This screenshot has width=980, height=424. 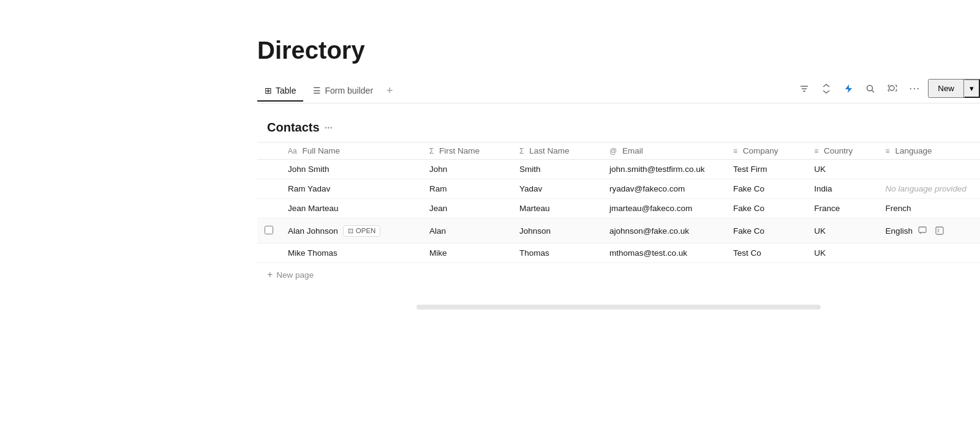 I want to click on email-cell: jmarteau@fakeco.com, so click(x=664, y=209).